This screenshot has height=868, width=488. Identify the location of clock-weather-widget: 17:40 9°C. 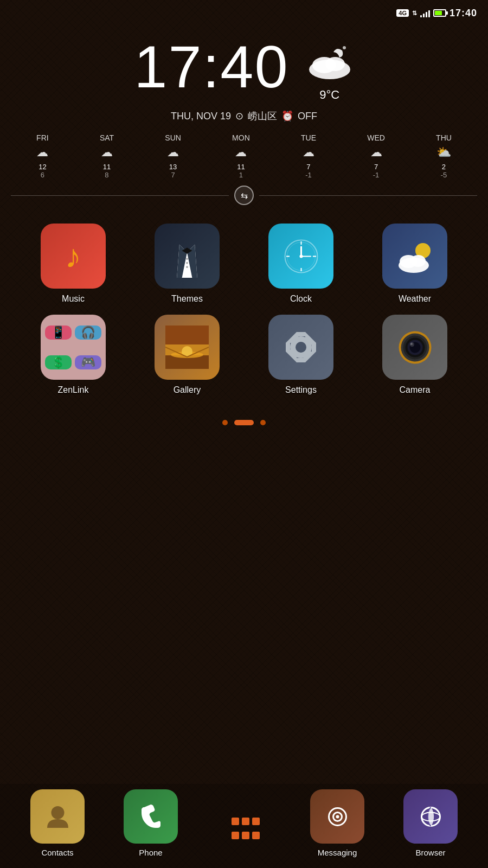
(244, 67).